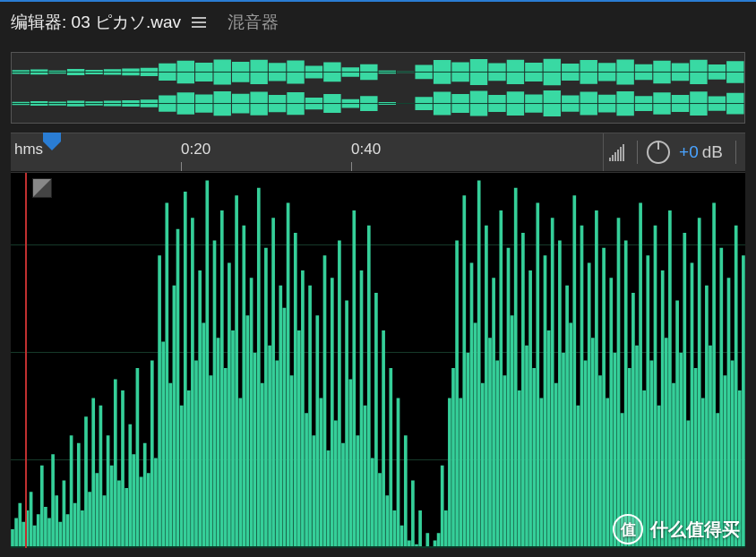  What do you see at coordinates (378, 152) in the screenshot?
I see `timeline-ruler-row: hms 0:200:40 +0dB` at bounding box center [378, 152].